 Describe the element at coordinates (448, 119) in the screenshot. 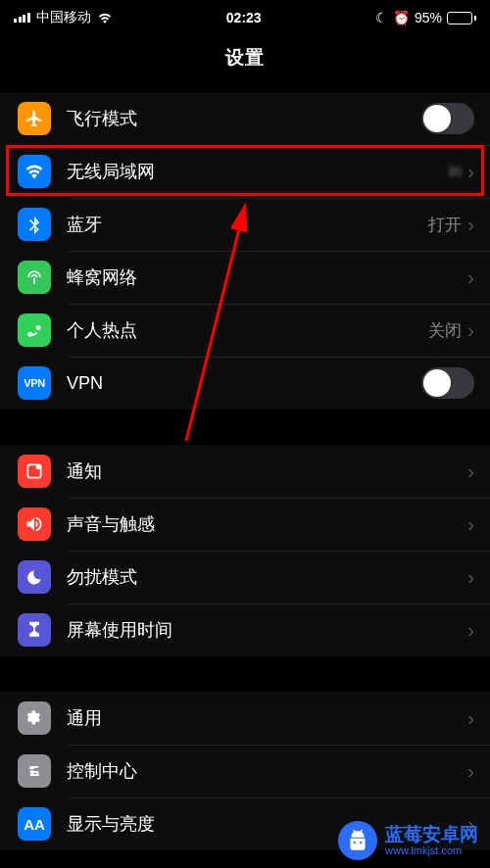

I see `airplane-toggle` at that location.